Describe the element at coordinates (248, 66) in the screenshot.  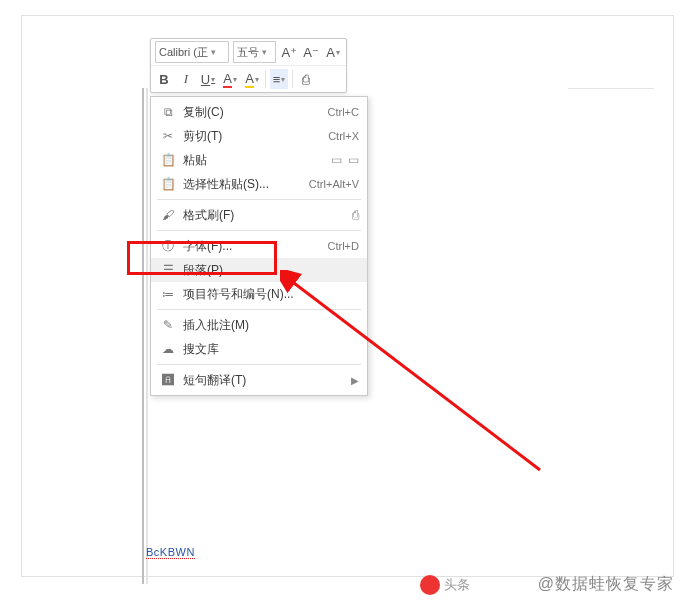
I see `mini-toolbar: Calibri (正▾ 五号▾ A⁺ A⁻ A▾ B I U▾ A▾ A▾ ≡▾…` at that location.